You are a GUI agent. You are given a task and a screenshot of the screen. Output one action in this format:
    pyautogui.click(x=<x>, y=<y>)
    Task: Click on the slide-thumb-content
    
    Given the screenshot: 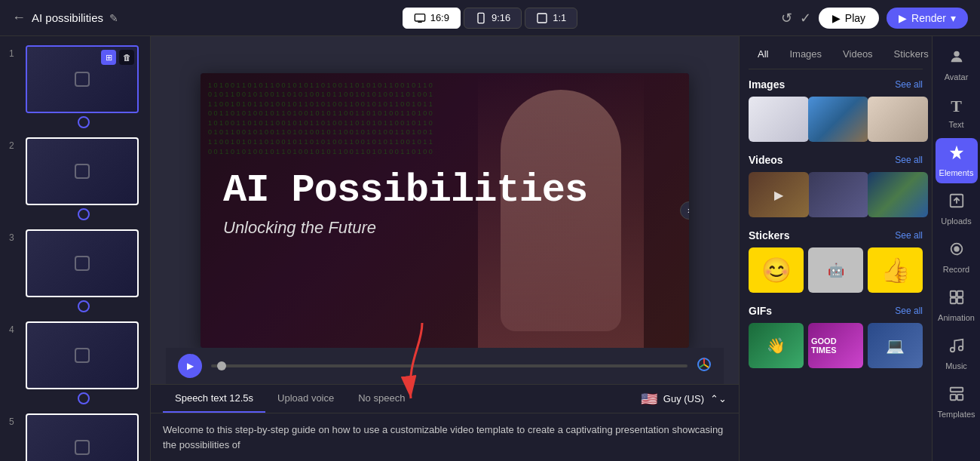 What is the action you would take?
    pyautogui.click(x=82, y=355)
    